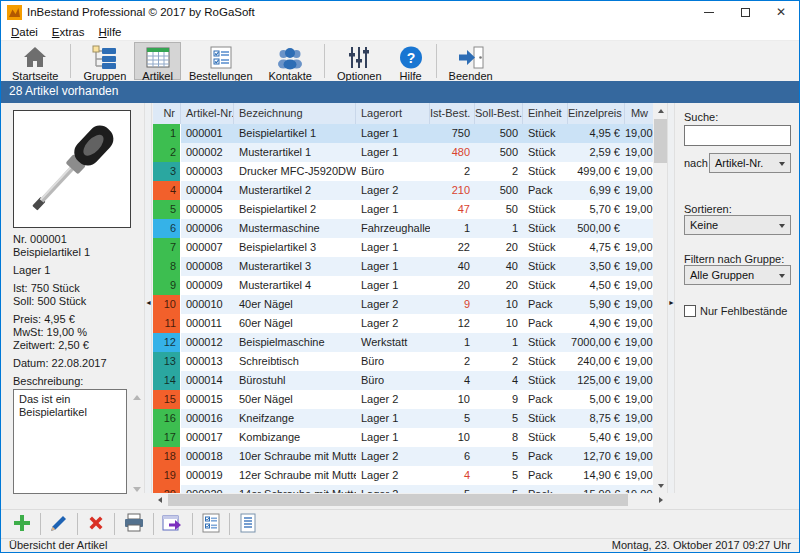 This screenshot has width=800, height=553. What do you see at coordinates (709, 12) in the screenshot?
I see `minimize-button` at bounding box center [709, 12].